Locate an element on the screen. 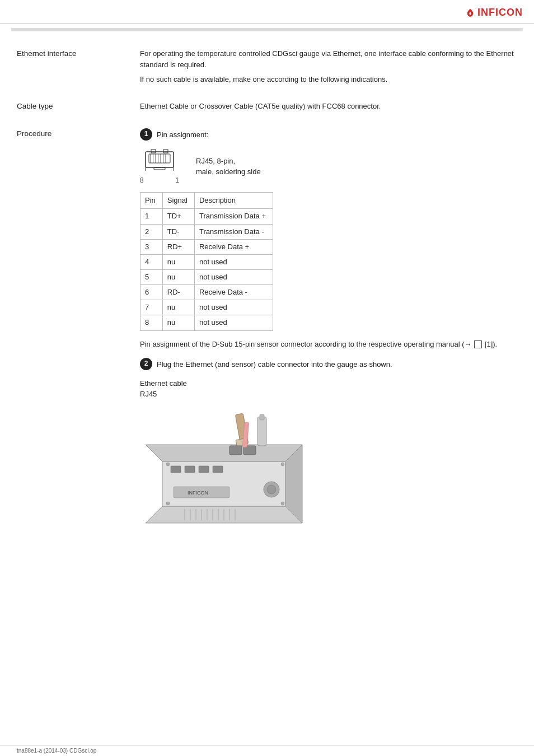 The image size is (534, 756). procedure-label: Procedure is located at coordinates (78, 133).